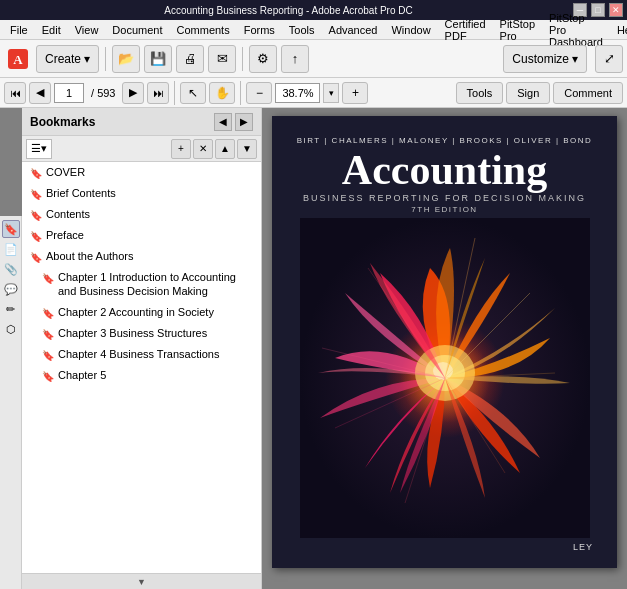 The width and height of the screenshot is (627, 589). Describe the element at coordinates (142, 376) in the screenshot. I see `bookmark-chapter-5: 🔖 Chapter 5` at that location.